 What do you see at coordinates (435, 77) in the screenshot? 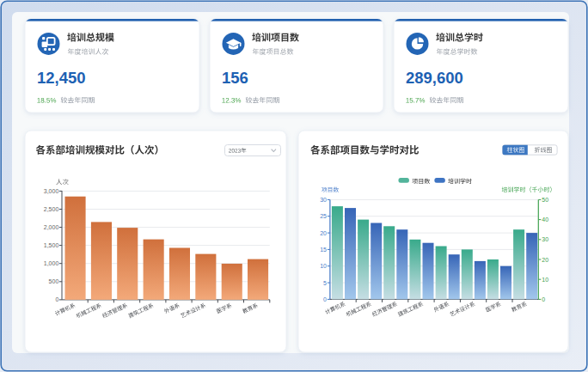
I see `svg-text: 289,600` at bounding box center [435, 77].